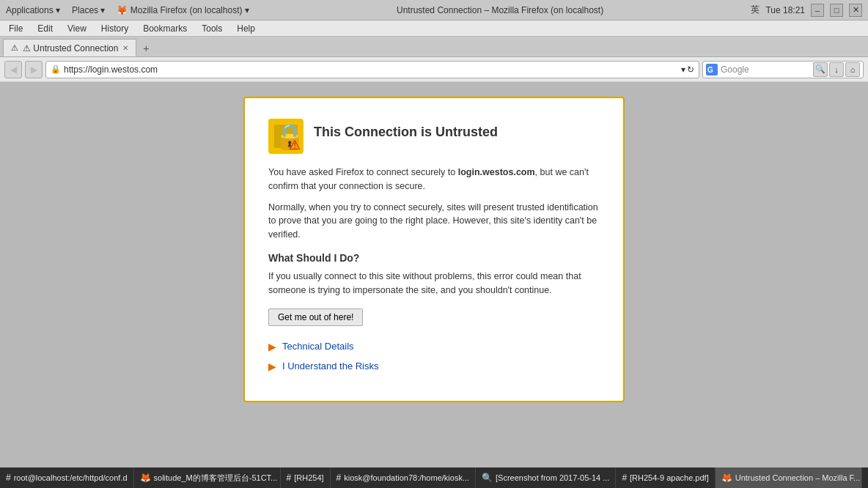 Image resolution: width=868 pixels, height=488 pixels. What do you see at coordinates (128, 10) in the screenshot?
I see `titlebar-left: Applications ▾ Places ▾ 🦊 Mozilla Firefo…` at bounding box center [128, 10].